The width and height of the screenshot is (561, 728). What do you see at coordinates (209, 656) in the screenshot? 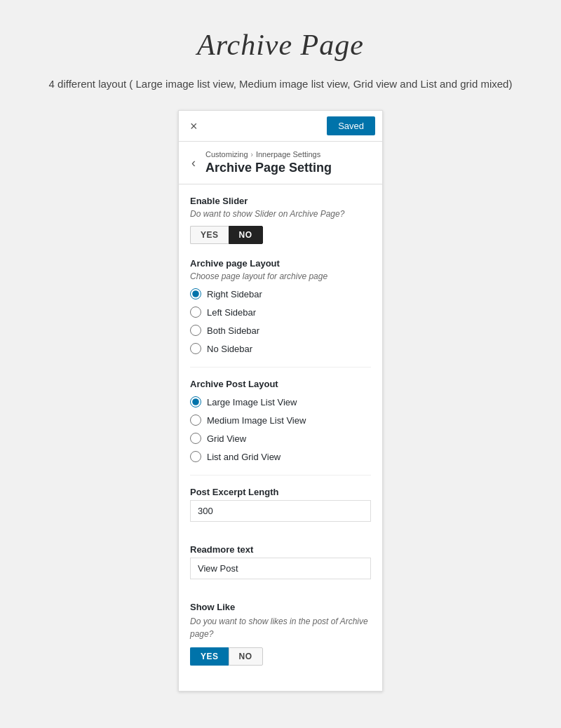
I see `like-yes-button: YES` at bounding box center [209, 656].